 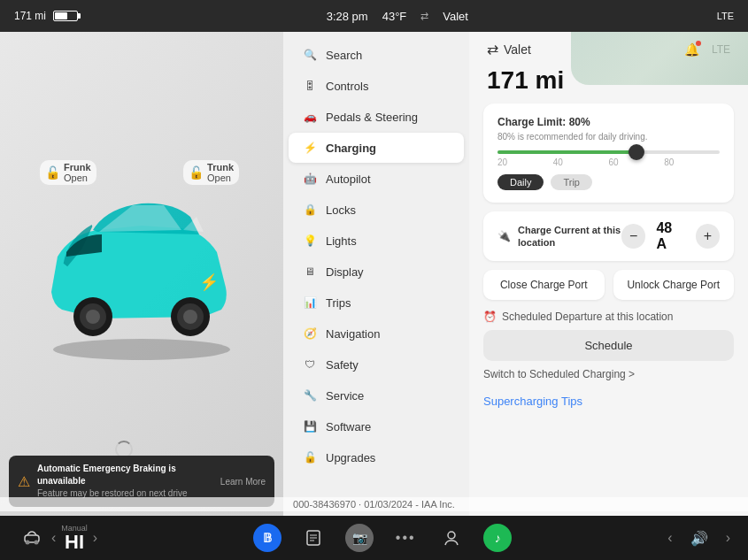 What do you see at coordinates (211, 173) in the screenshot?
I see `trunk-label: 🔓 Trunk Open` at bounding box center [211, 173].